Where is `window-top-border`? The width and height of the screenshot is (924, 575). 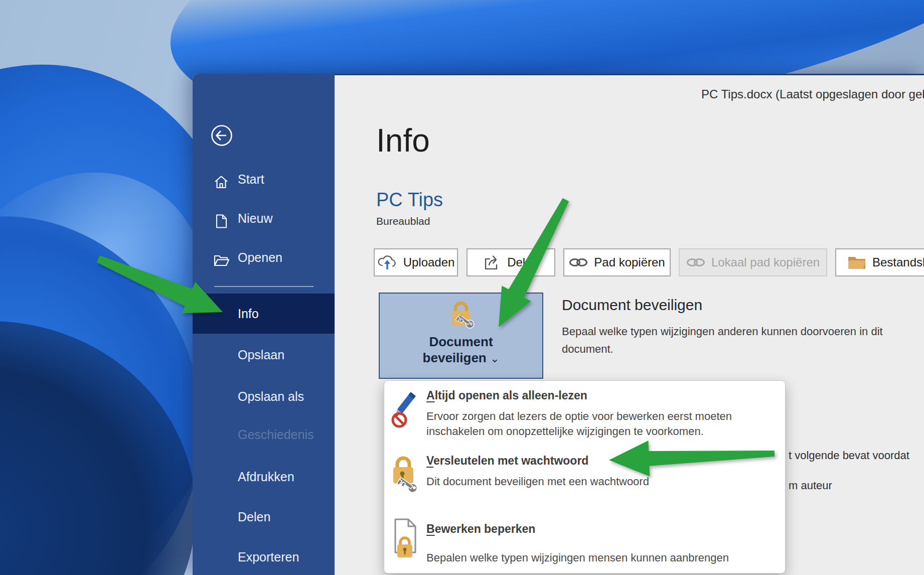
window-top-border is located at coordinates (629, 74).